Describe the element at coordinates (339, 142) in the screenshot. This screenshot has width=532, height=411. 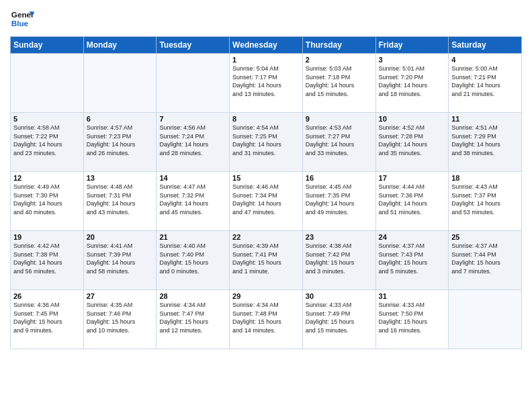
I see `calendar-cell: 9Sunrise: 4:53 AM Sunset: 7:27 PM Daylig…` at that location.